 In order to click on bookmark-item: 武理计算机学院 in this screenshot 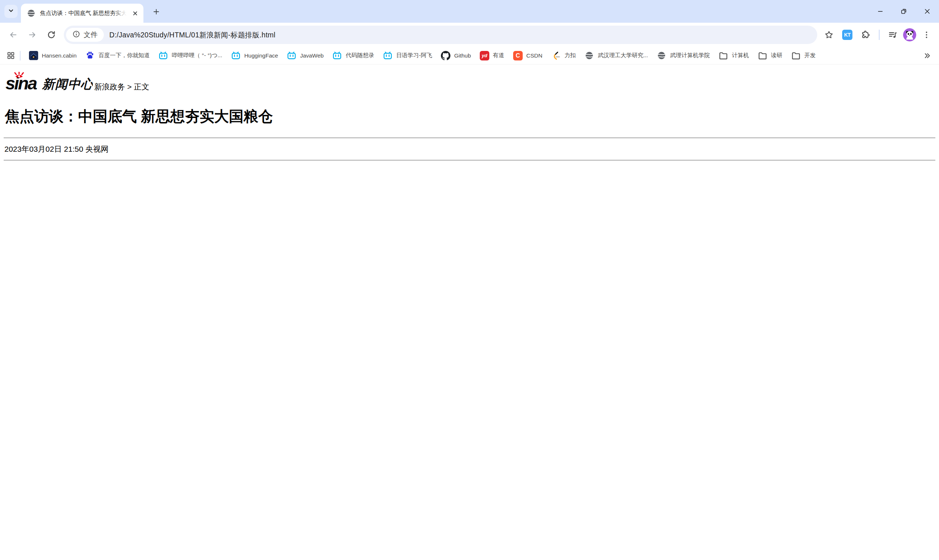, I will do `click(683, 56)`.